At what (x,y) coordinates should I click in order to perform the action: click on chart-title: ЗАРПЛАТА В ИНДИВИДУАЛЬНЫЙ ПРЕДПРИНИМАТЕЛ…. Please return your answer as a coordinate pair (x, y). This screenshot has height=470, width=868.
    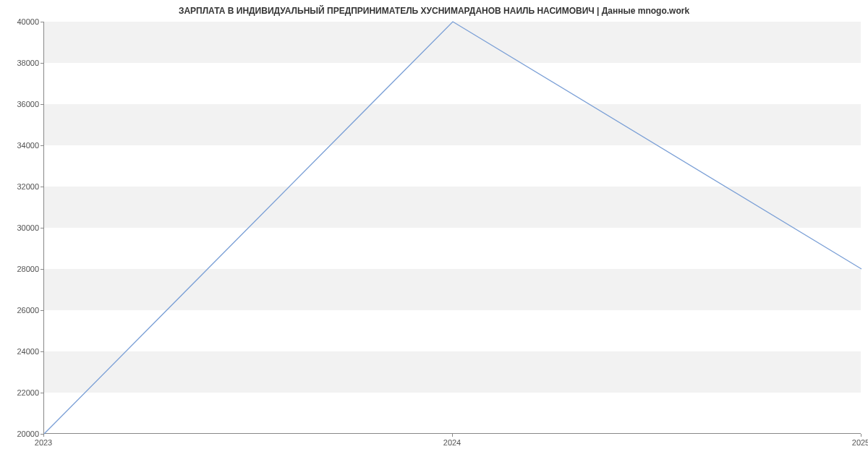
    Looking at the image, I should click on (434, 9).